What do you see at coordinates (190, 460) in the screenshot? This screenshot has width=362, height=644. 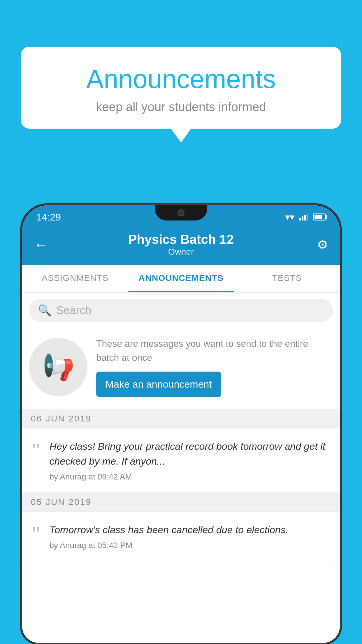 I see `announcement-content-1: Hey class! Bring your practical record b…` at bounding box center [190, 460].